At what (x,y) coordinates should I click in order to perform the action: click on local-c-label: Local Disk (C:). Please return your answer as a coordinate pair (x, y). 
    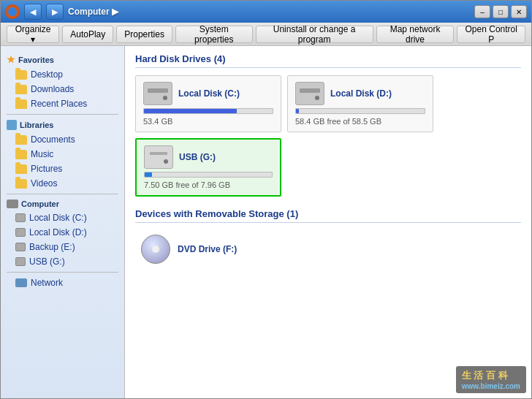
    Looking at the image, I should click on (58, 218).